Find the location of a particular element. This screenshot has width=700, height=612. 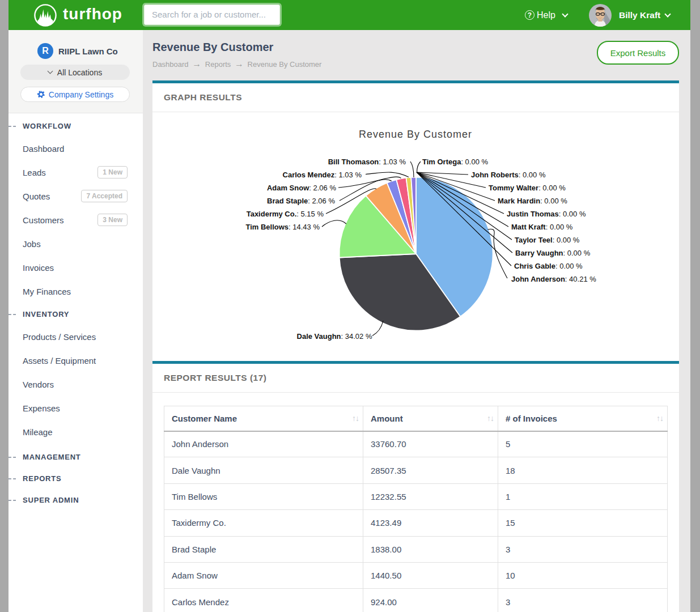

svg-text: Tommy Walter: 0.00 % is located at coordinates (527, 188).